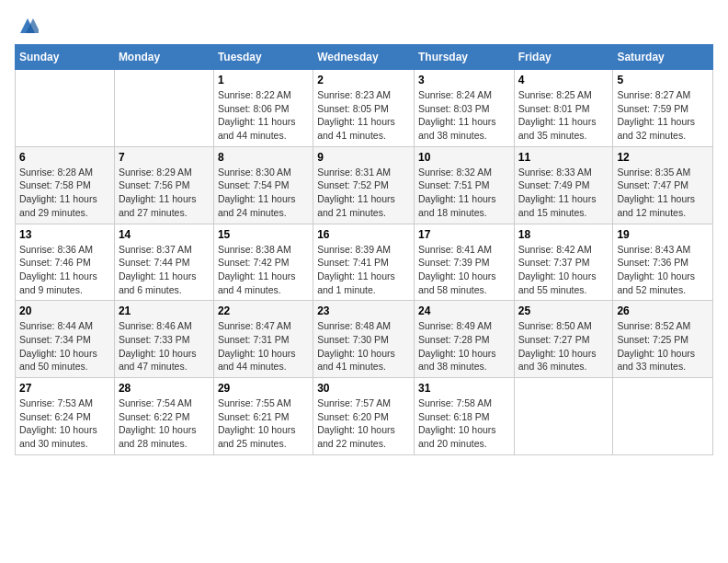 This screenshot has width=728, height=563. What do you see at coordinates (364, 417) in the screenshot?
I see `calendar-cell: 30 Sunrise: 7:57 AMSunset: 6:20 PMDaylig…` at bounding box center [364, 417].